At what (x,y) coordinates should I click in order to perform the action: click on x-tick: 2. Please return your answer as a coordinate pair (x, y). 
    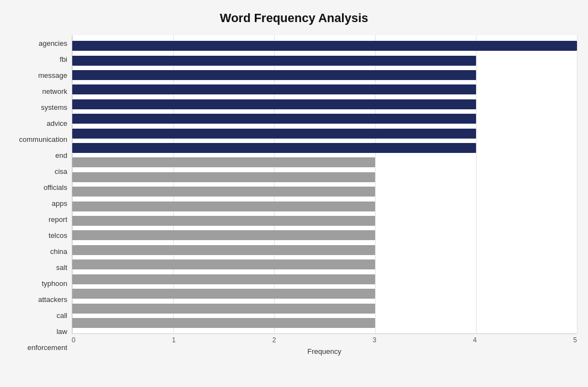
    Looking at the image, I should click on (275, 340).